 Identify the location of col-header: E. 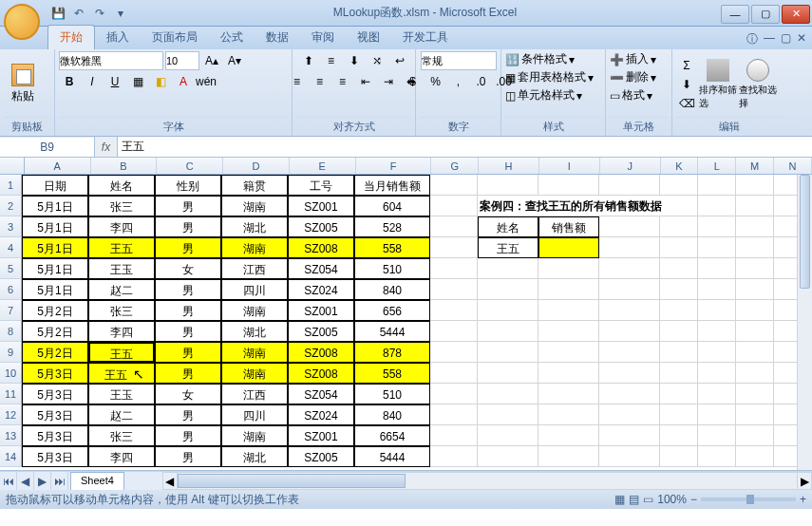
(323, 165).